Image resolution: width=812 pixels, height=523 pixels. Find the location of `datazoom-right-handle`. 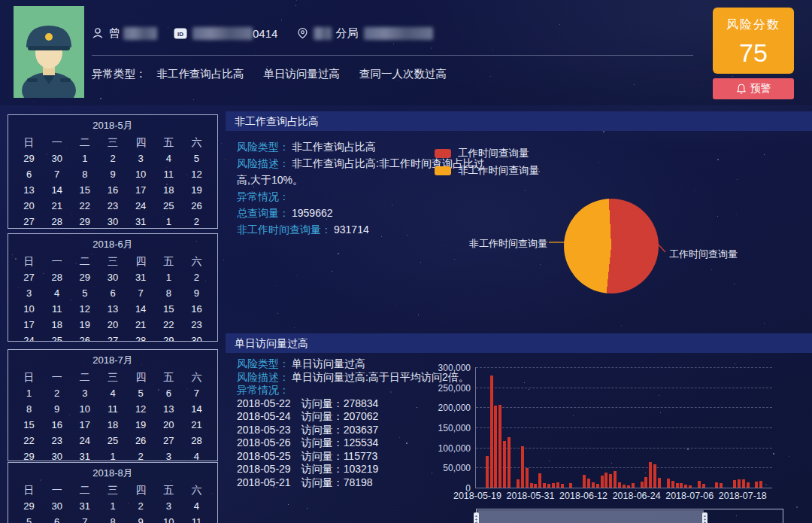

datazoom-right-handle is located at coordinates (705, 518).